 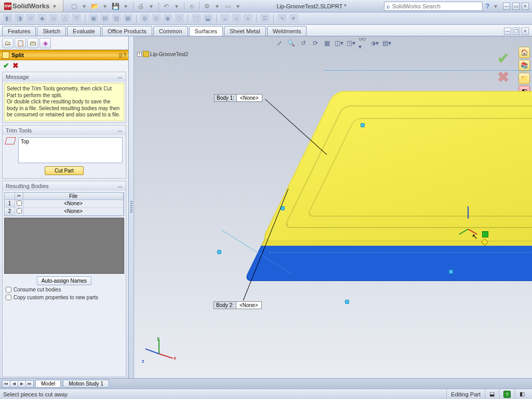 I want to click on tool-icon: ∿, so click(x=282, y=19).